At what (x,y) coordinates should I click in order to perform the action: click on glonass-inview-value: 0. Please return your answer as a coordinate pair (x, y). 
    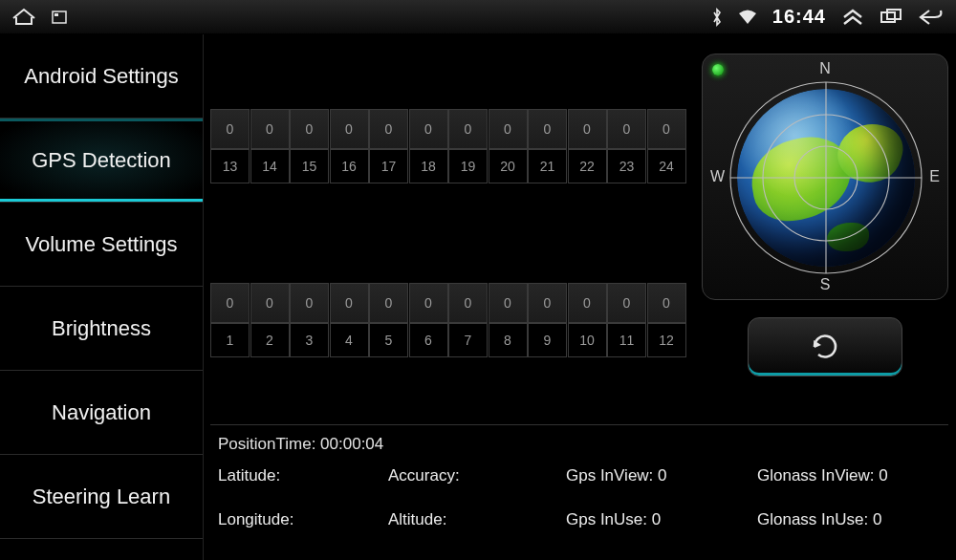
    Looking at the image, I should click on (883, 476).